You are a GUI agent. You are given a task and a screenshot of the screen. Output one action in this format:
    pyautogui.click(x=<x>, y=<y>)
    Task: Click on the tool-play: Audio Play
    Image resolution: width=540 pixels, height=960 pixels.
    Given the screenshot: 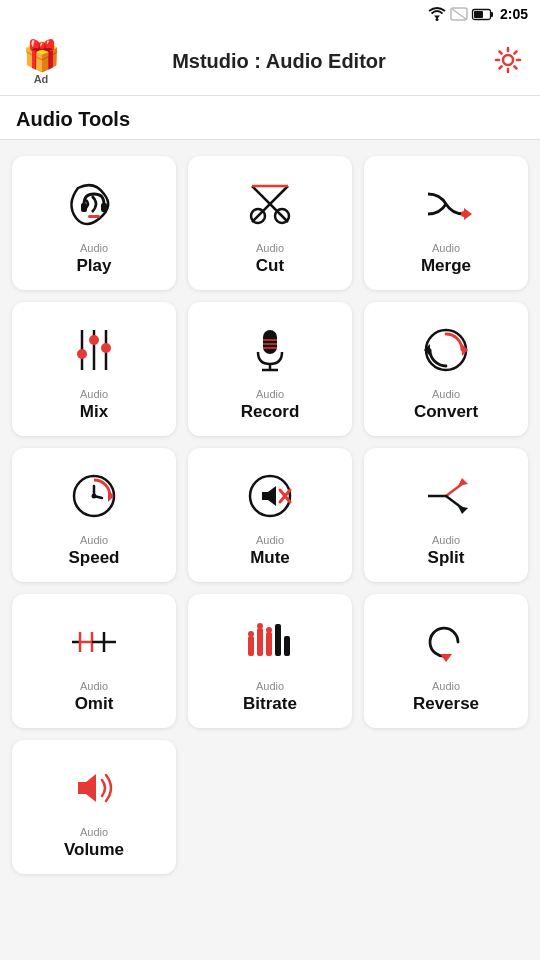 What is the action you would take?
    pyautogui.click(x=94, y=223)
    